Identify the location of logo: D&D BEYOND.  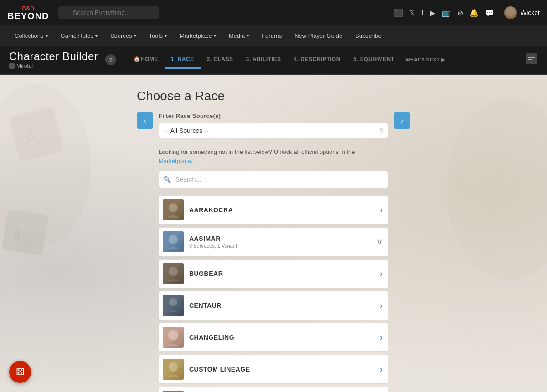
(28, 13).